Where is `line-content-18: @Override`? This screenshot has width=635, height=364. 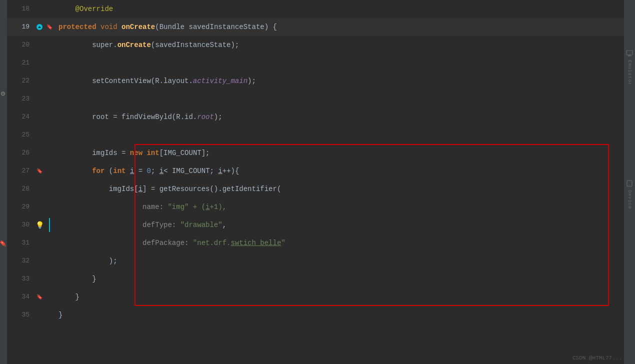
line-content-18: @Override is located at coordinates (339, 9).